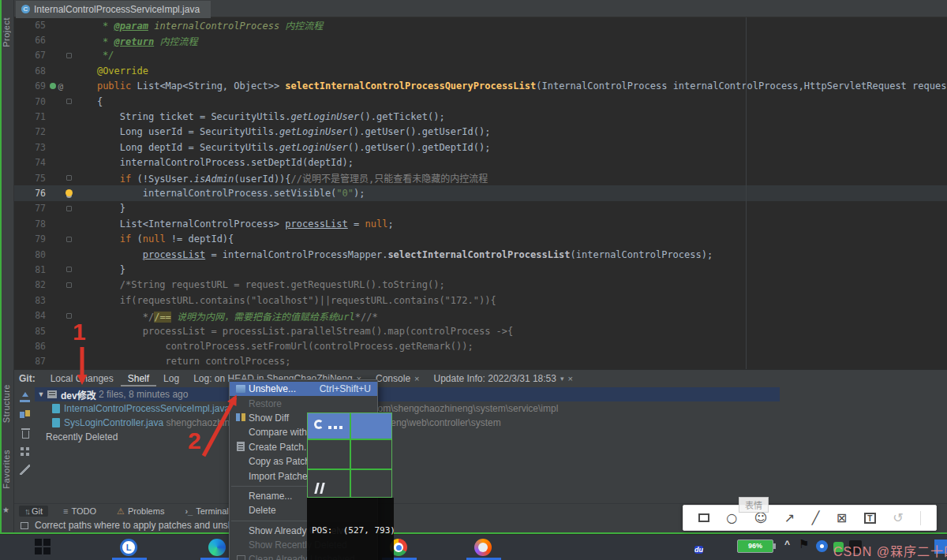  Describe the element at coordinates (511, 361) in the screenshot. I see `code-text: return controlProcess;` at that location.